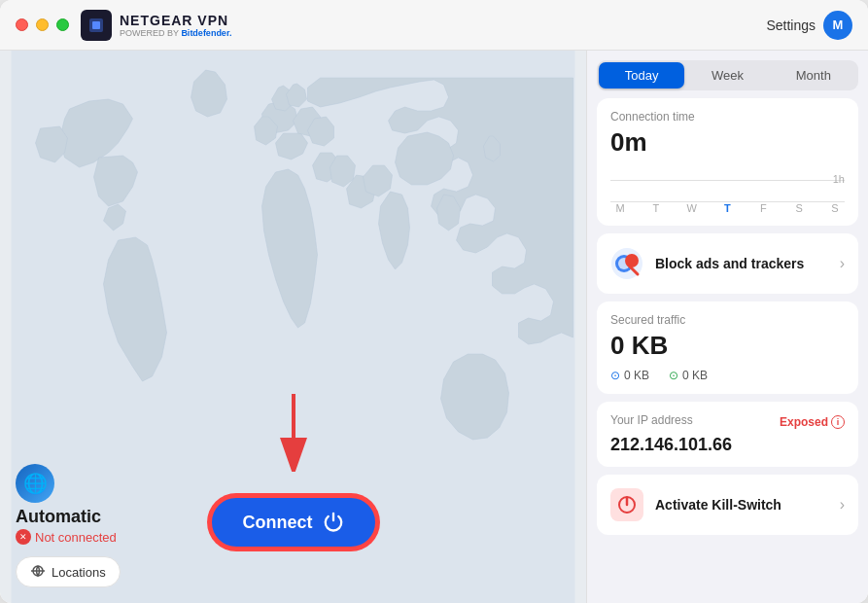  What do you see at coordinates (642, 76) in the screenshot?
I see `tab-today: Today` at bounding box center [642, 76].